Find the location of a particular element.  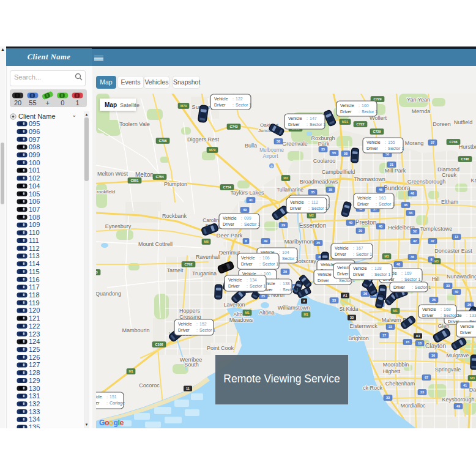

svg-text: Park is located at coordinates (324, 144).